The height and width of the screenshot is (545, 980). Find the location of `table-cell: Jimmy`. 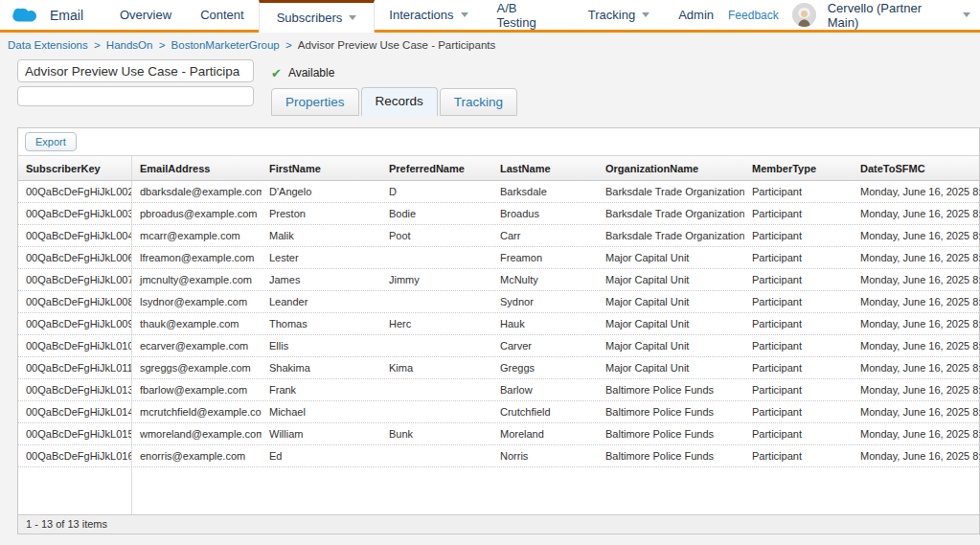

table-cell: Jimmy is located at coordinates (437, 280).